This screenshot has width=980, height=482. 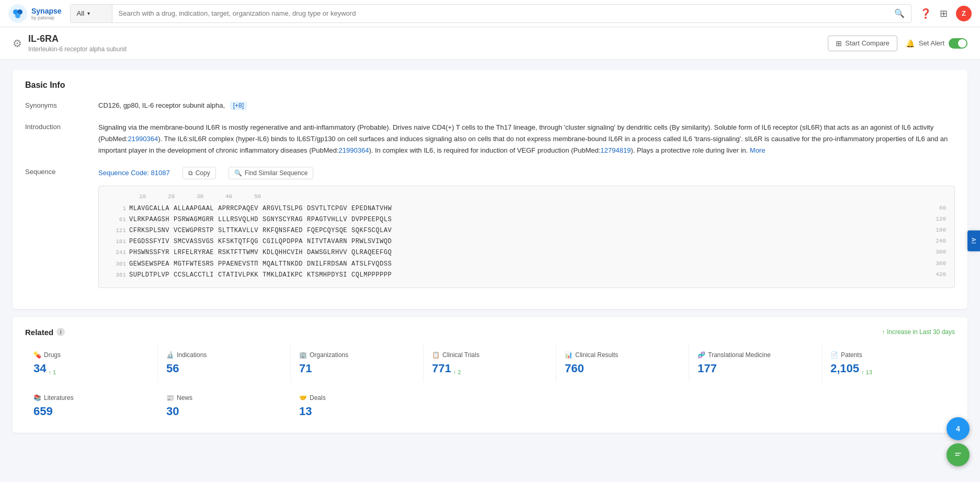 I want to click on related-item-icon-sm: 📚, so click(x=38, y=398).